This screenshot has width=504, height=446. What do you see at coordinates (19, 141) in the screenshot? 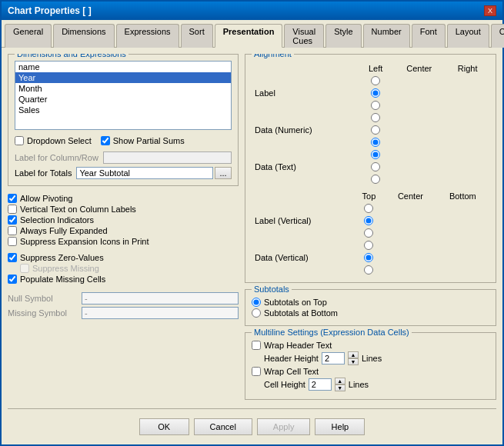
I see `dropdown-select-checkbox` at bounding box center [19, 141].